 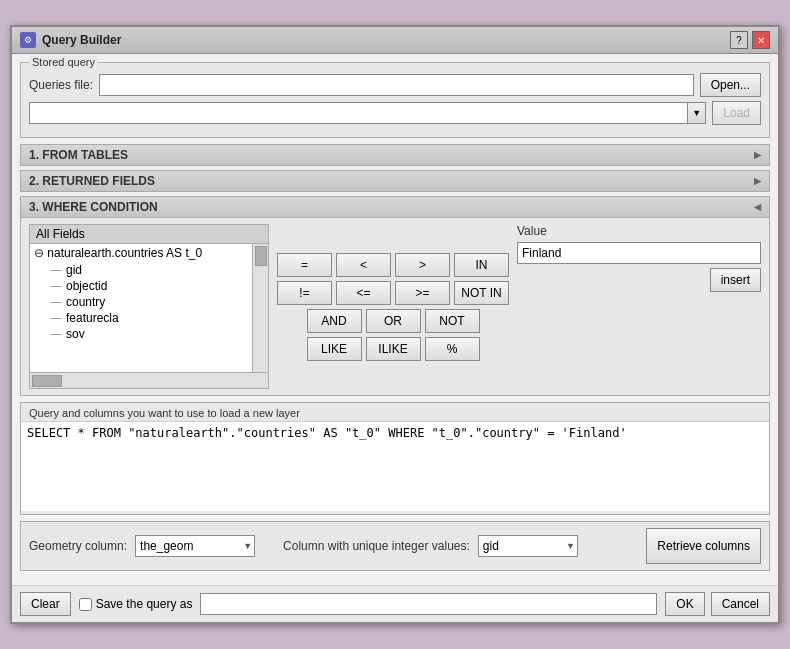 I want to click on fields-scrollbar, so click(x=261, y=308).